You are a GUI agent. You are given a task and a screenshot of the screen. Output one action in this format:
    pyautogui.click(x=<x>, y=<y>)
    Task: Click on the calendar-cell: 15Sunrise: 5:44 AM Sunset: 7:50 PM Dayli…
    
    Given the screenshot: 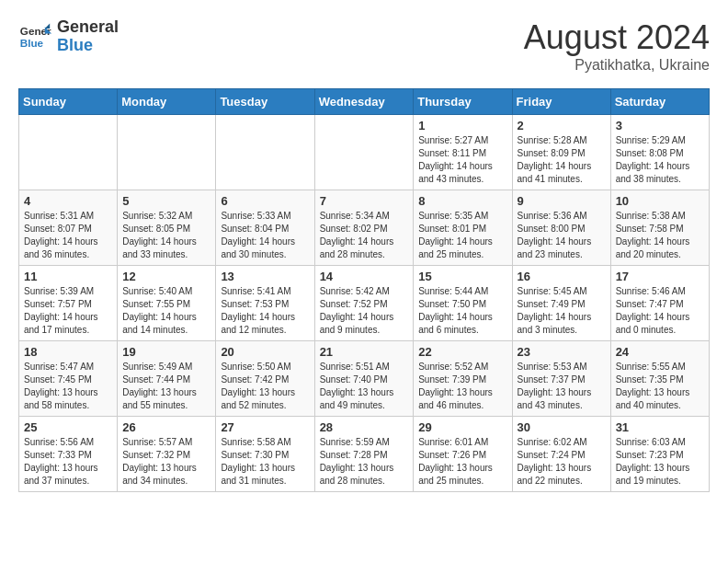 What is the action you would take?
    pyautogui.click(x=463, y=304)
    